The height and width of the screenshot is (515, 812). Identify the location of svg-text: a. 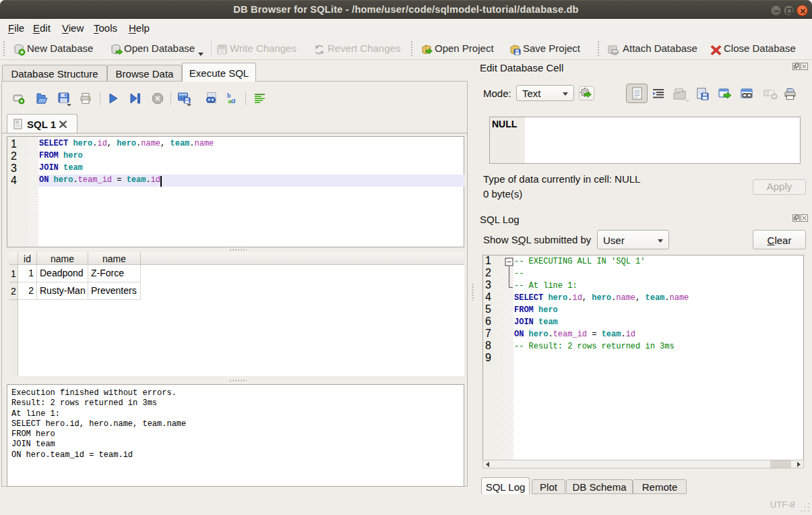
(233, 100).